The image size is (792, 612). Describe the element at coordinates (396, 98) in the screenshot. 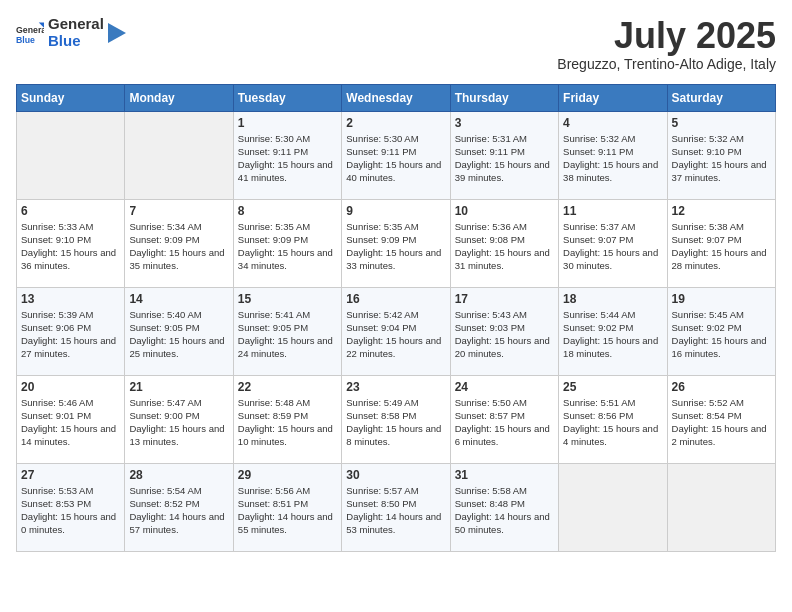

I see `header-wednesday: Wednesday` at that location.